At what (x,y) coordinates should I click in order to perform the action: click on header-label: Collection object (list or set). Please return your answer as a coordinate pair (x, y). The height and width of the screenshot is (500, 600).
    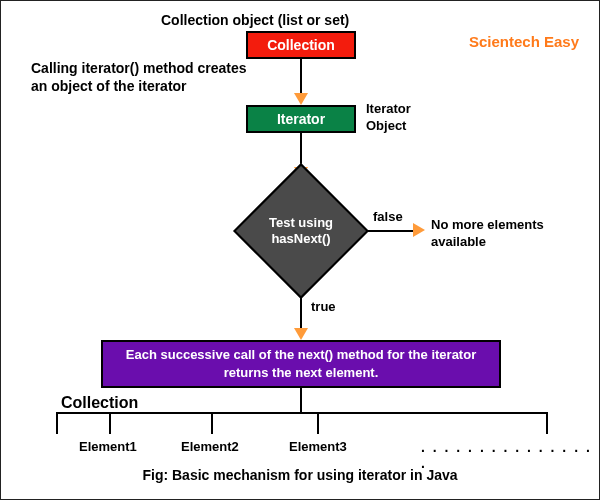
    Looking at the image, I should click on (255, 20).